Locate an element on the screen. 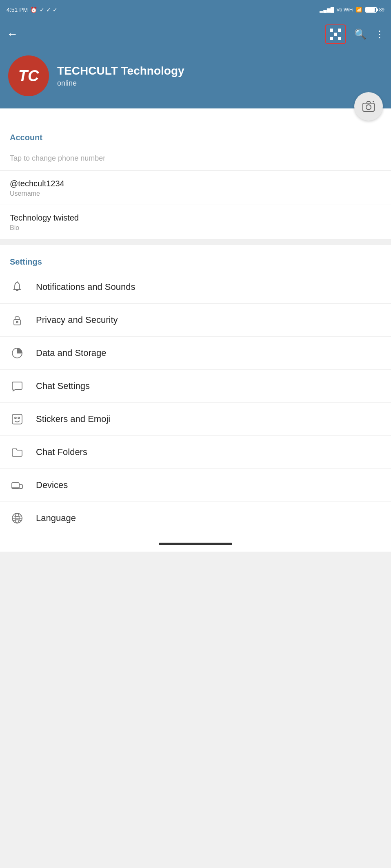  pie-chart-icon is located at coordinates (17, 353).